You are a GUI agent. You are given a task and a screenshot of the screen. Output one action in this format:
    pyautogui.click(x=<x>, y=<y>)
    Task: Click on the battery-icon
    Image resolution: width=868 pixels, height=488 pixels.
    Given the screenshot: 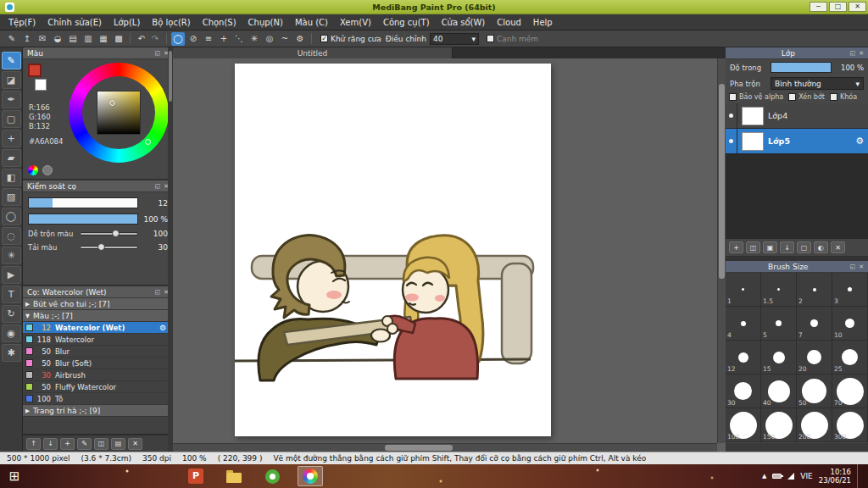 What is the action you would take?
    pyautogui.click(x=776, y=476)
    